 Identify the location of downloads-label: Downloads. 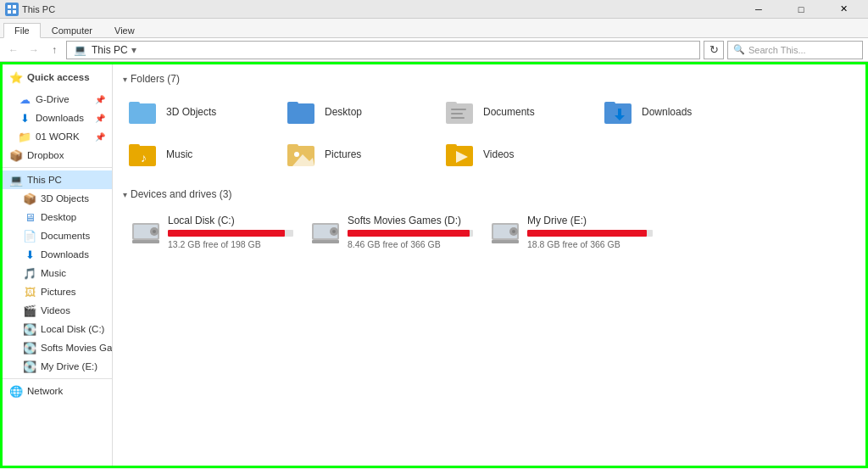
(59, 118).